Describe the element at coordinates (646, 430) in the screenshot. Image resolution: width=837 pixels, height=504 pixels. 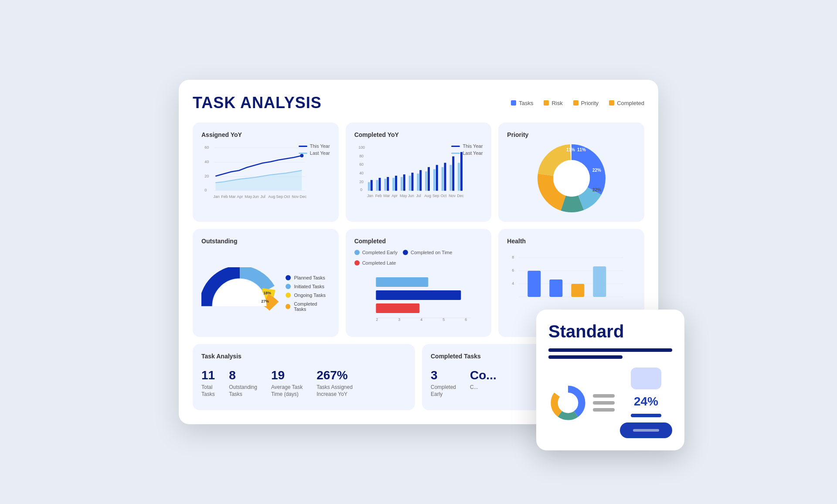
I see `percent-button` at that location.